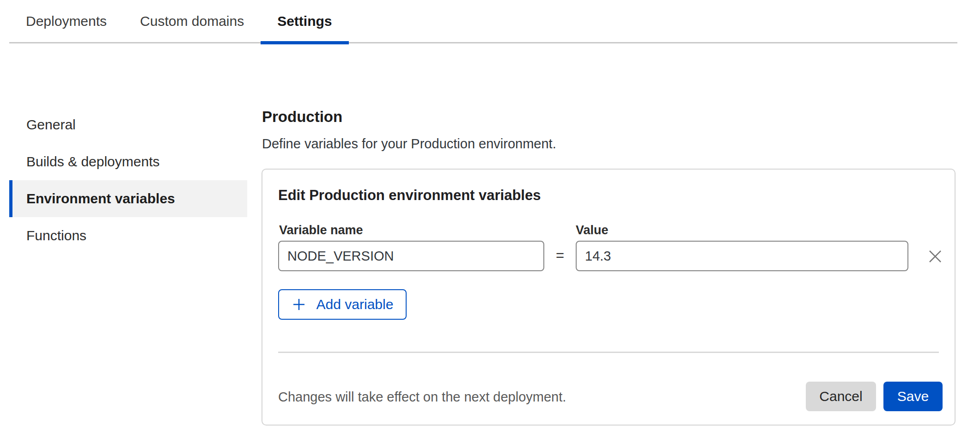  I want to click on project-tabbar: Deployments Custom domains Settings, so click(483, 22).